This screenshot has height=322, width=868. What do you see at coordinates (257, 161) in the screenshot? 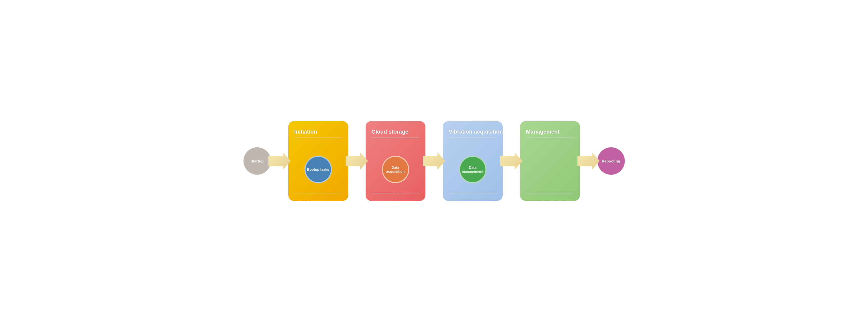
I see `startup-node: Startup` at bounding box center [257, 161].